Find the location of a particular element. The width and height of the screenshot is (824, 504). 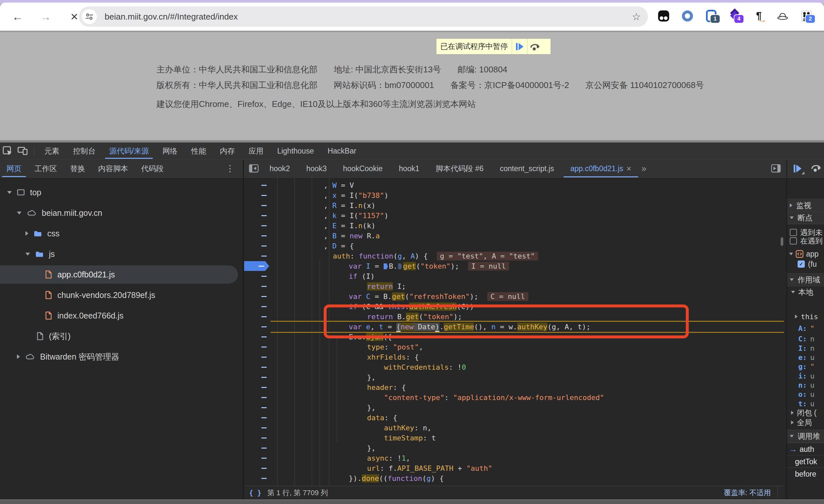

variable-o: o:u is located at coordinates (806, 394).